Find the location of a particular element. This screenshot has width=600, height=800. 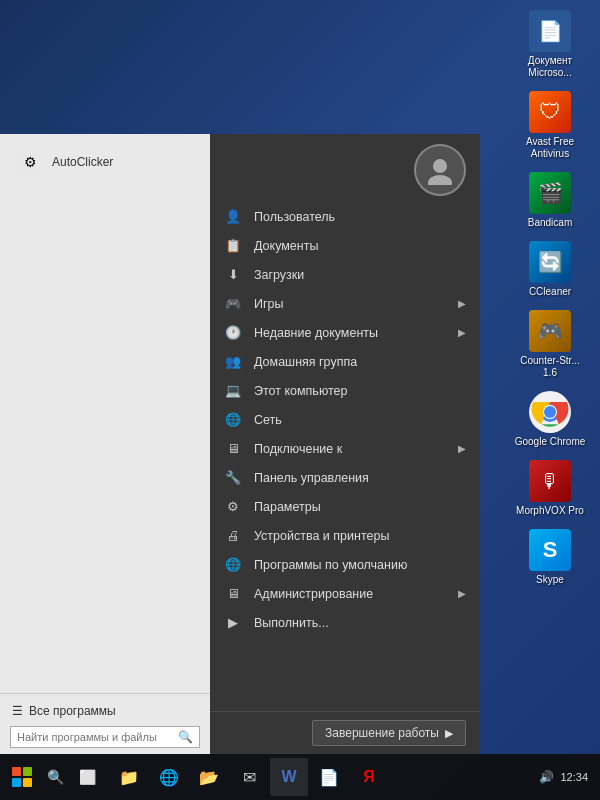

games-arrow-icon: ▶ is located at coordinates (462, 304).